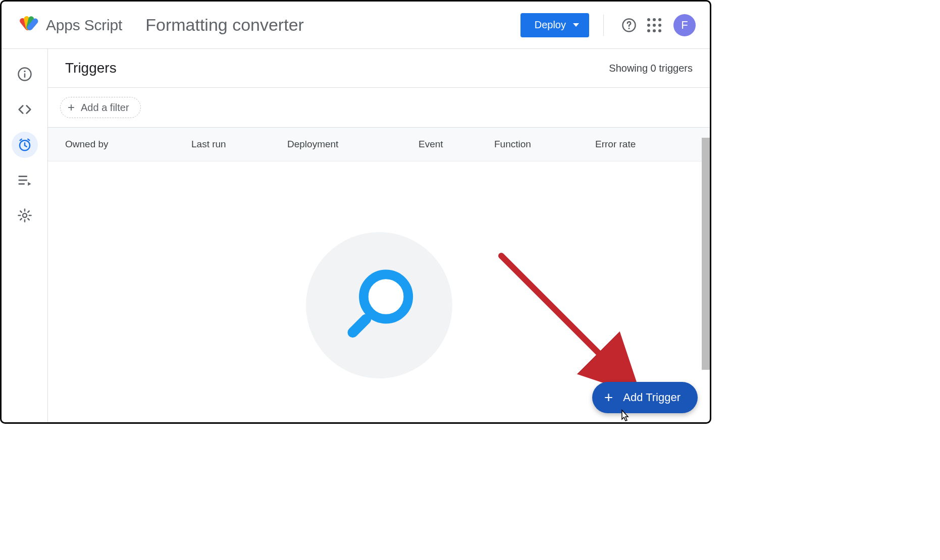  Describe the element at coordinates (629, 25) in the screenshot. I see `help-button` at that location.